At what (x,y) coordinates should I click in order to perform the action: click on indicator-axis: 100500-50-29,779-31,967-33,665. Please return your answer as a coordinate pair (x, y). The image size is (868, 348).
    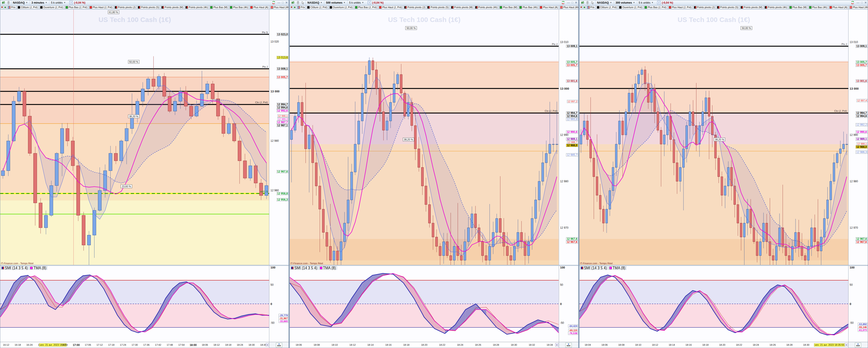
    Looking at the image, I should click on (279, 304).